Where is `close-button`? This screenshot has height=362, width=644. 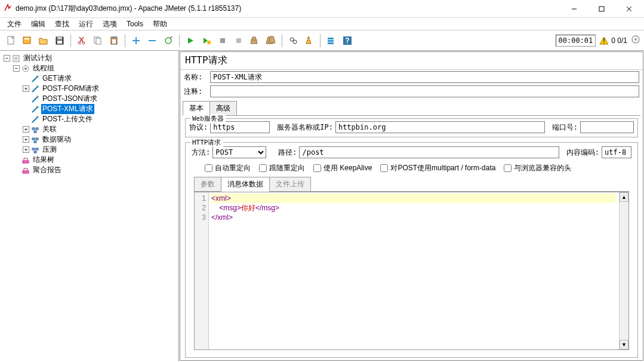 close-button is located at coordinates (629, 9).